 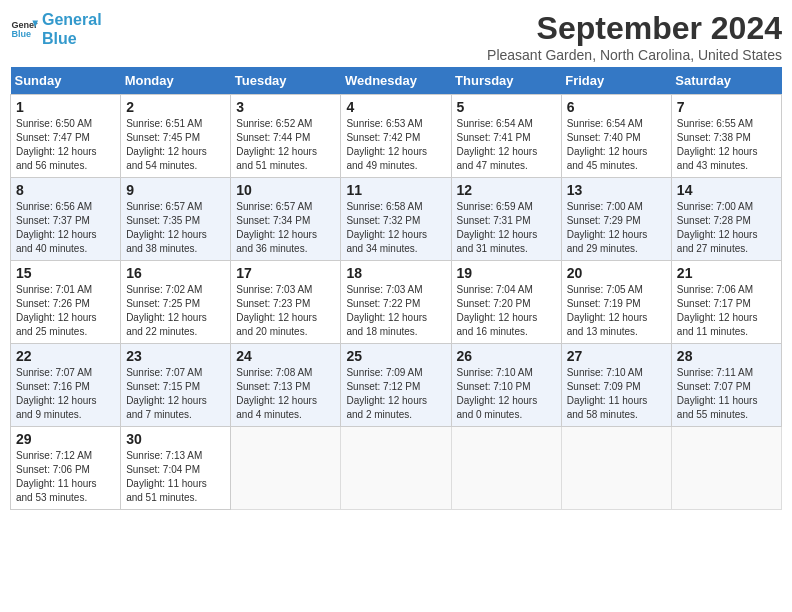 I want to click on day-info: Sunrise: 7:00 AMSunset: 7:28 PMDaylight:…, so click(x=726, y=228).